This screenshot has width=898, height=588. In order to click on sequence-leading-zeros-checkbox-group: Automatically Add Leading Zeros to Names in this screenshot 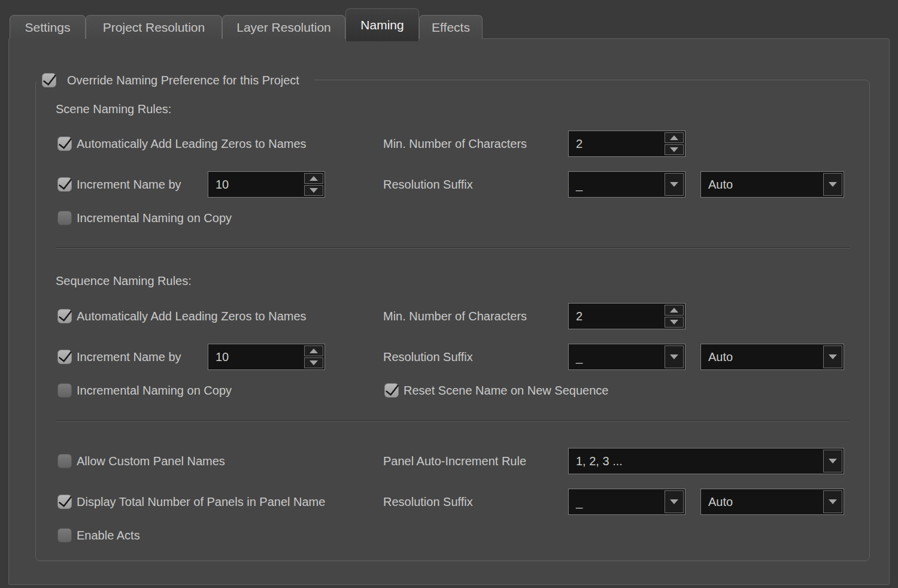, I will do `click(182, 316)`.